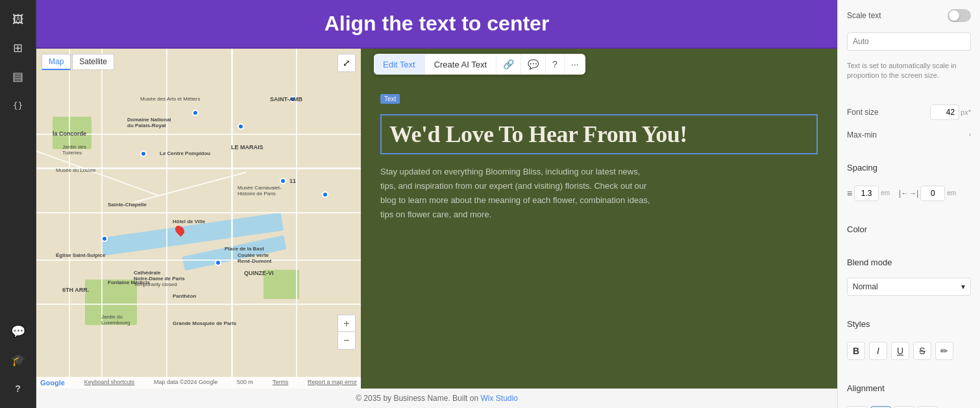 The width and height of the screenshot is (980, 408). I want to click on underline-btn: U, so click(900, 351).